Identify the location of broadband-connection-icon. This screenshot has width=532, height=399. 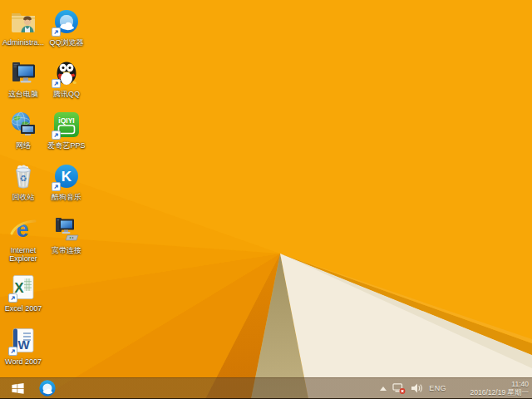
(66, 229).